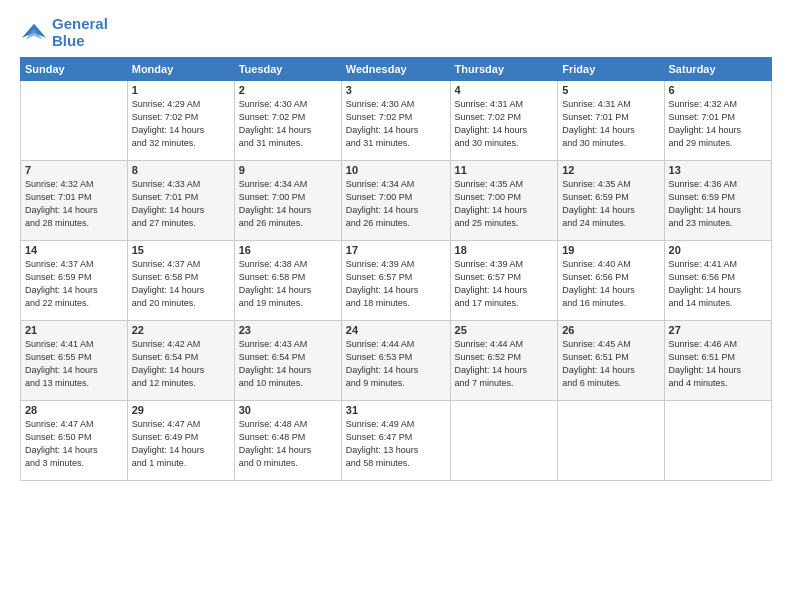 The width and height of the screenshot is (792, 612). Describe the element at coordinates (504, 201) in the screenshot. I see `calendar-cell: 11Sunrise: 4:35 AM Sunset: 7:00 PM Dayli…` at that location.